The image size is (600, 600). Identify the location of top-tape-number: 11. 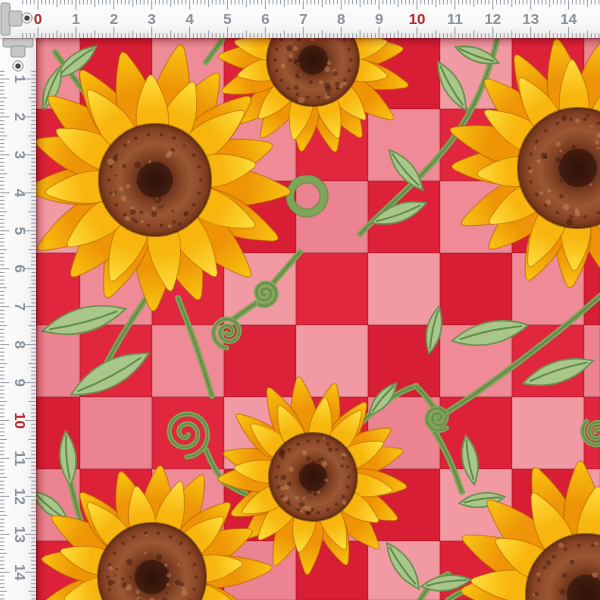
(455, 18).